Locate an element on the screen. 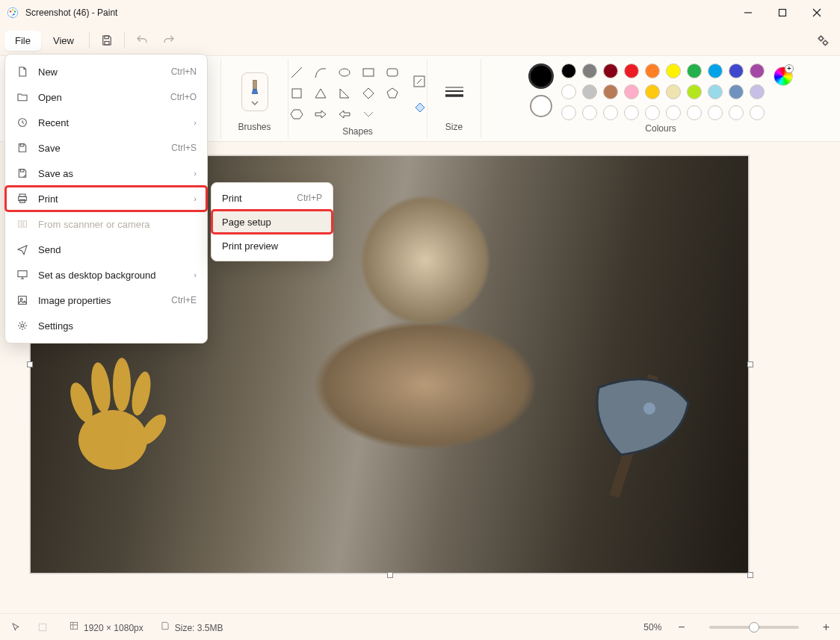 The image size is (840, 640). close-button is located at coordinates (817, 13).